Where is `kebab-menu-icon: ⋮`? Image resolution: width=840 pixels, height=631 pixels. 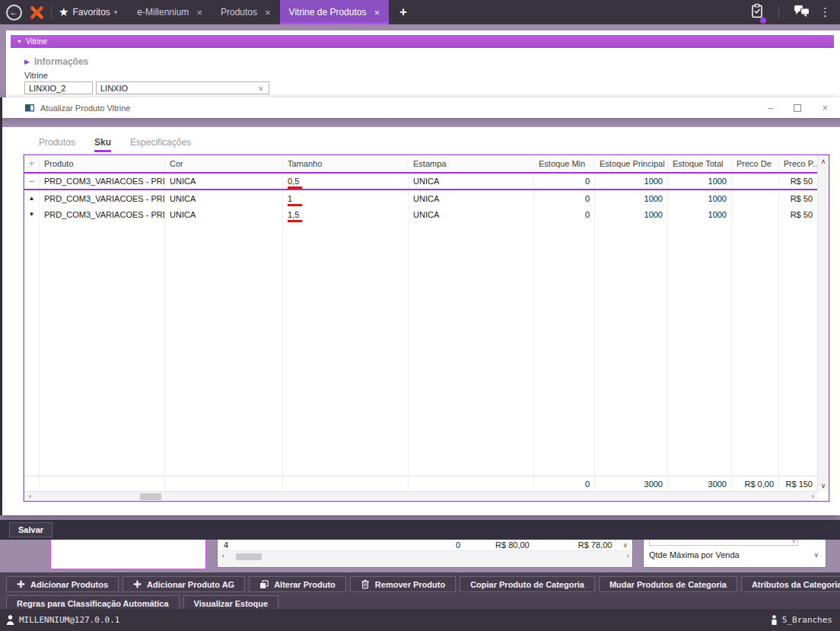
kebab-menu-icon: ⋮ is located at coordinates (825, 12).